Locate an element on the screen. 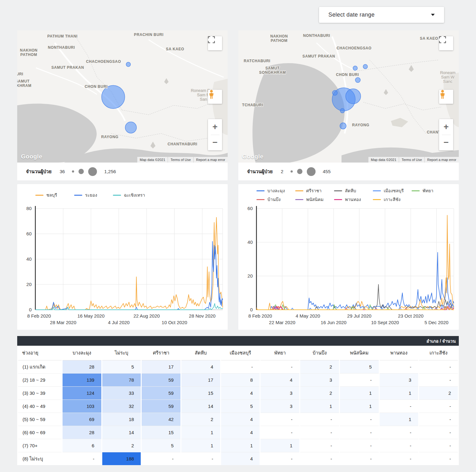 The height and width of the screenshot is (472, 476). table-row: (3) 30 ~ 39124335915432112 is located at coordinates (238, 393).